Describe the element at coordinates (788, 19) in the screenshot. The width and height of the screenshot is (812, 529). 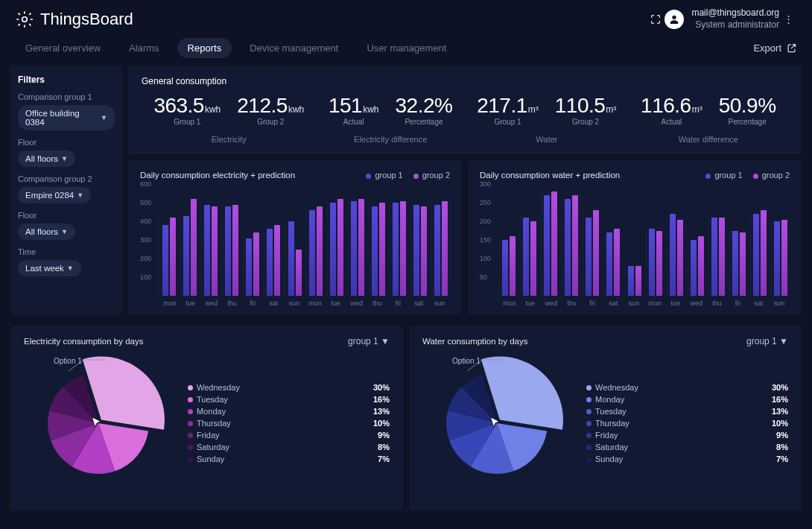
I see `more-icon: ⋮` at that location.